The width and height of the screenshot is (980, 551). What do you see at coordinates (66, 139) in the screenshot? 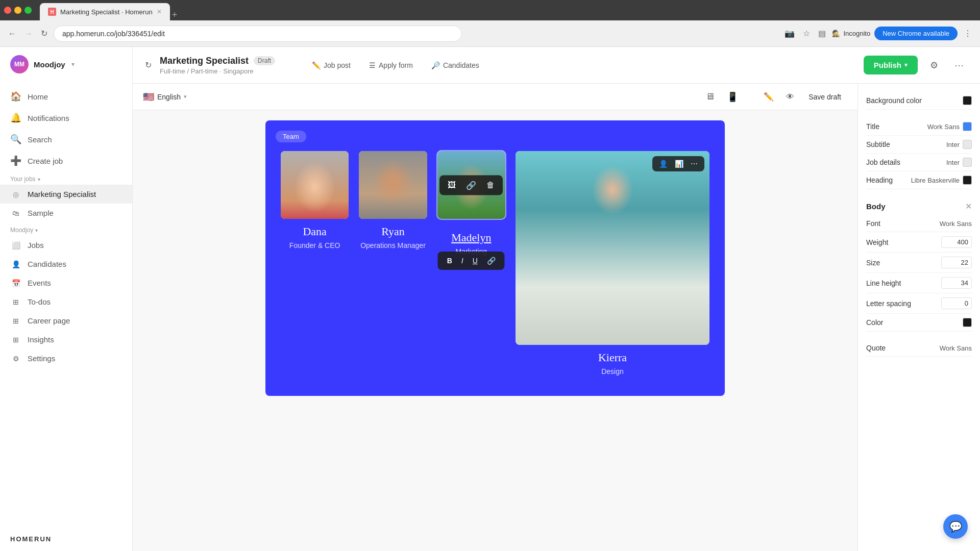
I see `sidebar-item-search: 🔍 Search` at bounding box center [66, 139].